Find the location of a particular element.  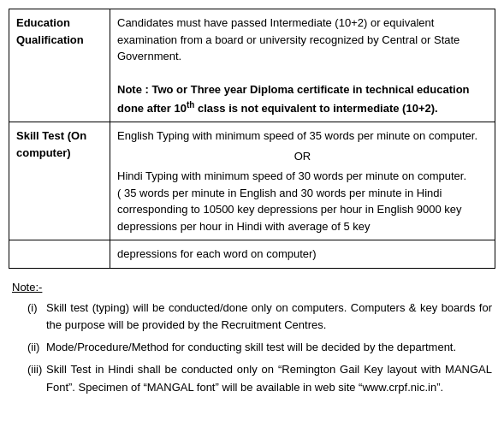

skill-test-label: Skill Test (On computer) is located at coordinates (60, 181).